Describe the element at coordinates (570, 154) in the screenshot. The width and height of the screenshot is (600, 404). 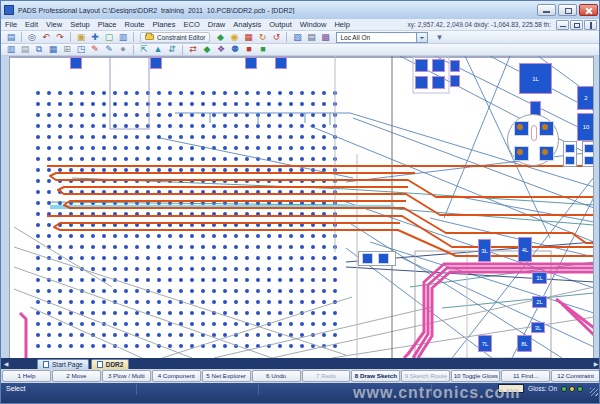
I see `comp-pair-a` at that location.